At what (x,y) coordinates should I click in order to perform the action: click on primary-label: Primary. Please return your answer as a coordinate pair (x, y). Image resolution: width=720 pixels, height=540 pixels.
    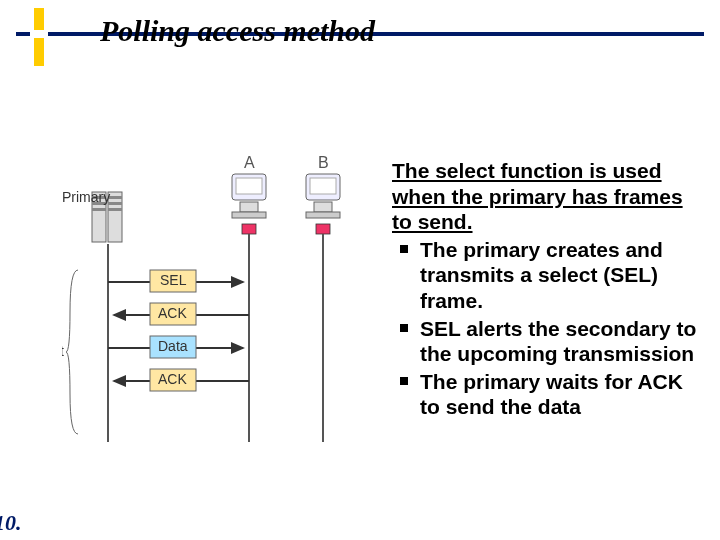
    Looking at the image, I should click on (86, 197).